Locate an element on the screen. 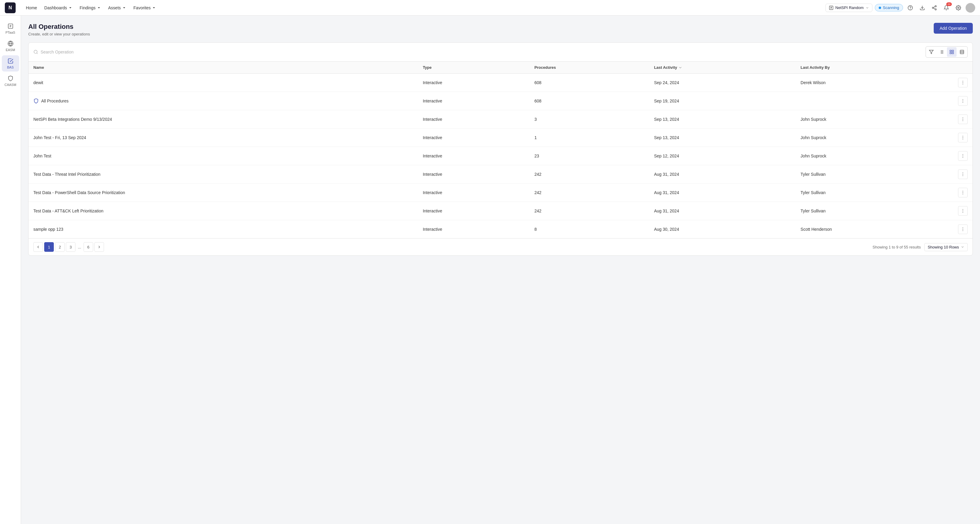 The height and width of the screenshot is (524, 980). sidebar: PTaaS EASM BAS CAASM is located at coordinates (11, 270).